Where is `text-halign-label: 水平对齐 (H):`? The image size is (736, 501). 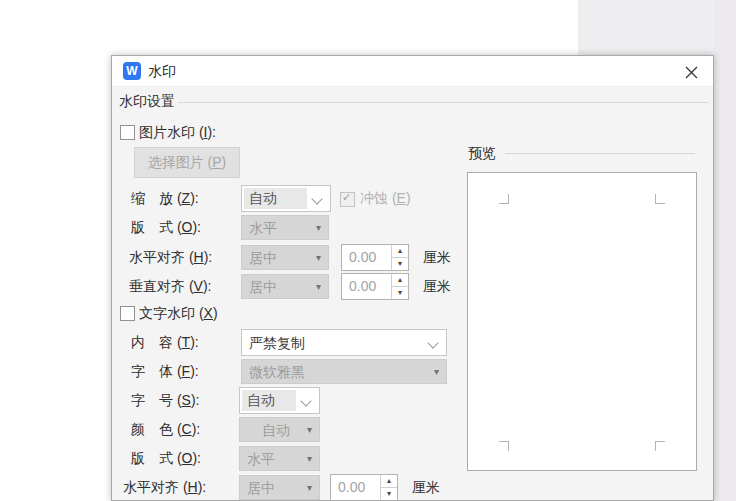
text-halign-label: 水平对齐 (H): is located at coordinates (164, 488).